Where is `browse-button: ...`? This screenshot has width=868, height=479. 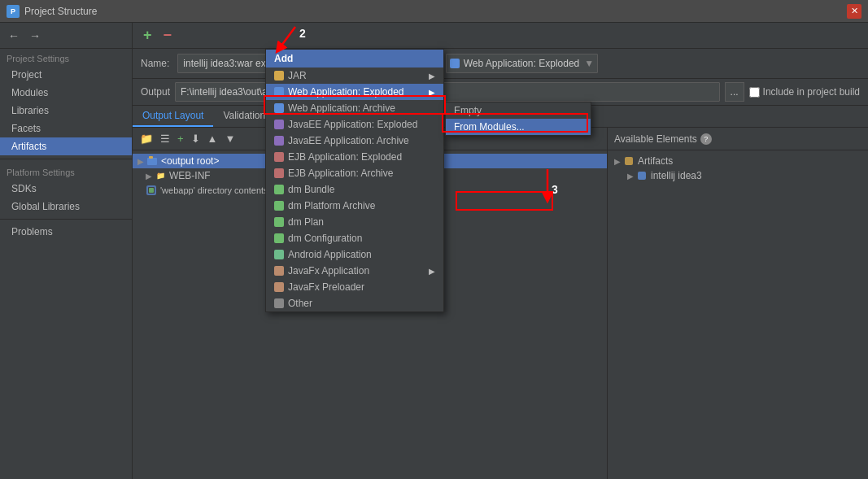 browse-button: ... is located at coordinates (735, 92).